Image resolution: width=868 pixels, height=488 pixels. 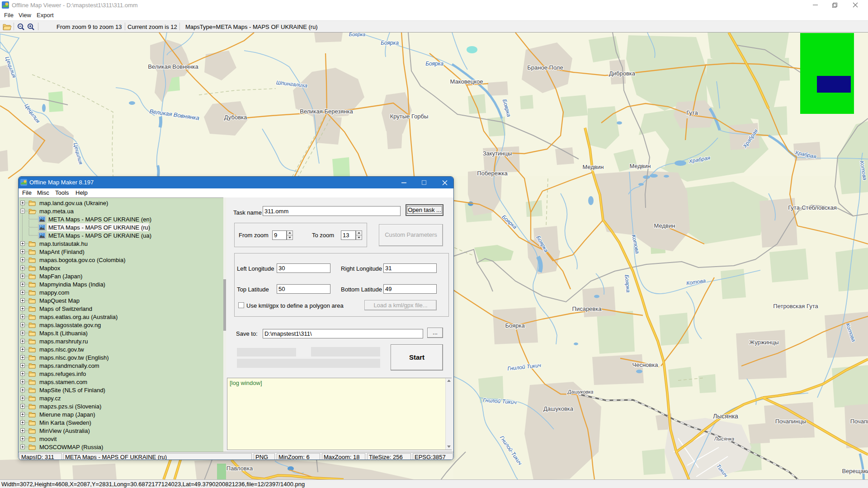 I want to click on svg-text:META Maps - MAPS OF UKRAINE (u: META Maps - MAPS OF UKRAINE (ua), so click(x=100, y=236).